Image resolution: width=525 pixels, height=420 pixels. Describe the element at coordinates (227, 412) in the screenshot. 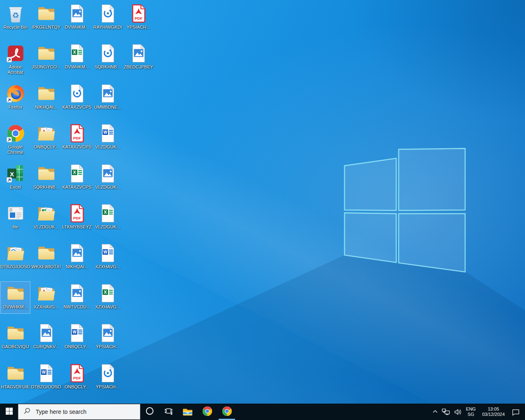

I see `chrome-button-active` at that location.